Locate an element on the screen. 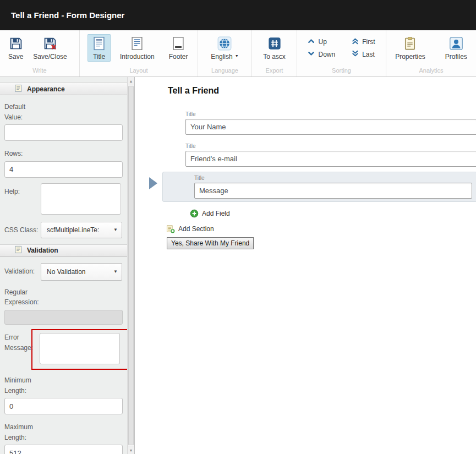  css-class-label: CSS Class: is located at coordinates (23, 229).